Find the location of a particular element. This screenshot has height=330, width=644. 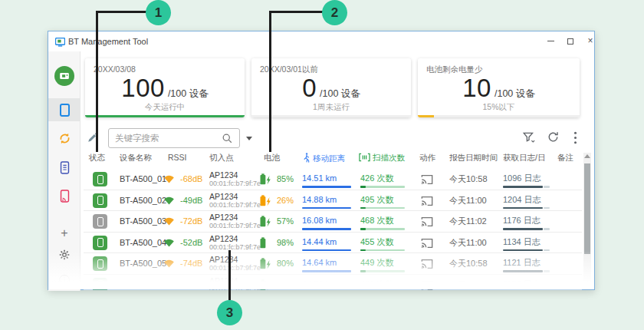

sidebar-item-settings is located at coordinates (64, 256).